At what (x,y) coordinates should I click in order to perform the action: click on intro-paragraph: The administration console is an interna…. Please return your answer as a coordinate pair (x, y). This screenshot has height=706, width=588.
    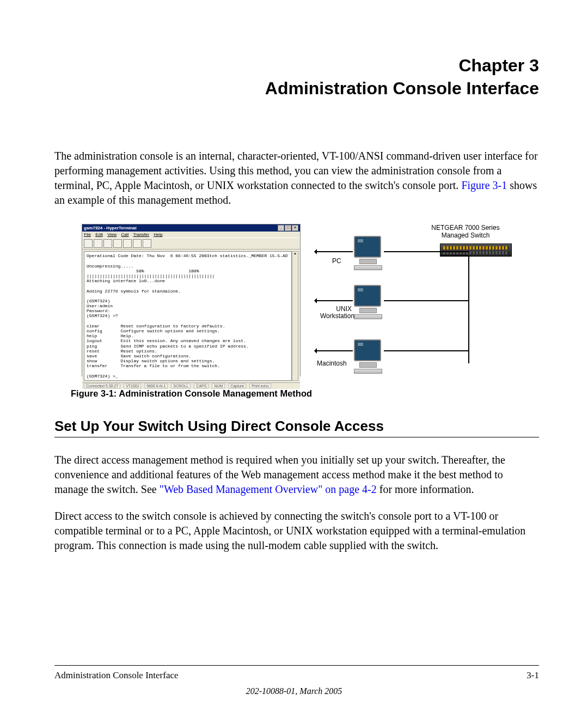
    Looking at the image, I should click on (297, 178).